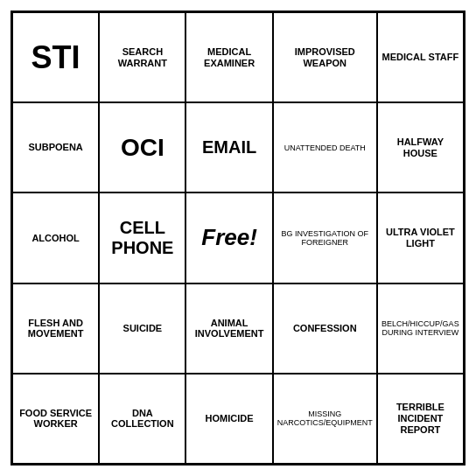  What do you see at coordinates (144, 329) in the screenshot?
I see `cell-text-r3c1: SUICIDE` at bounding box center [144, 329].